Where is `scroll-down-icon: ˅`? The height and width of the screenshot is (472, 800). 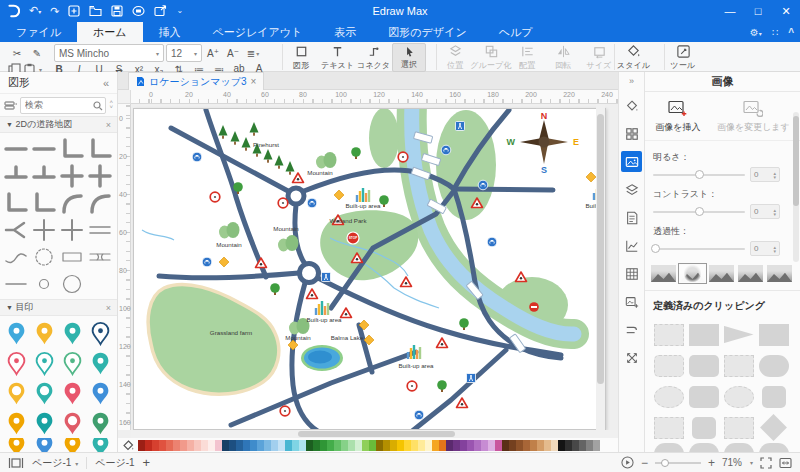
scroll-down-icon: ˅ is located at coordinates (111, 108).